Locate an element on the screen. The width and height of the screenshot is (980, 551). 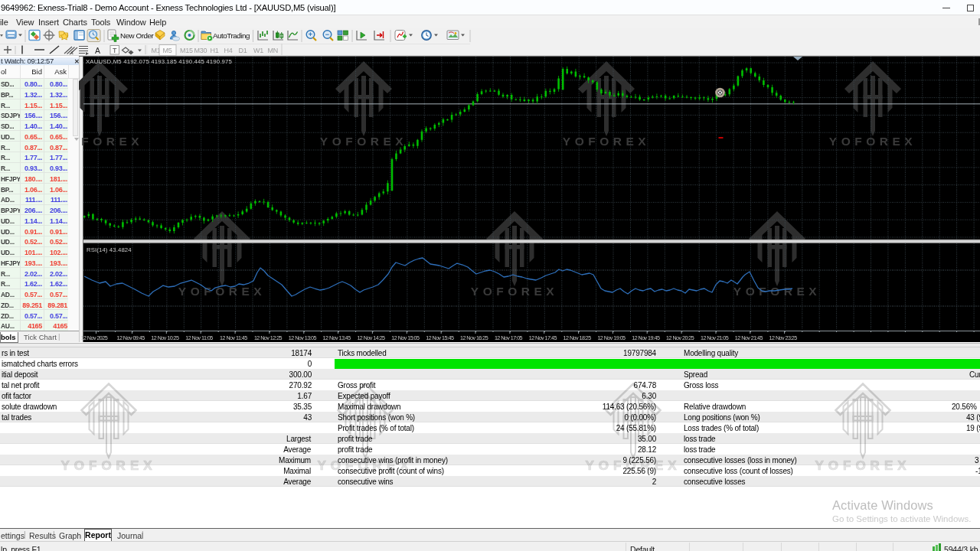
svg-text: RSI(14) 43.4824 is located at coordinates (109, 249).